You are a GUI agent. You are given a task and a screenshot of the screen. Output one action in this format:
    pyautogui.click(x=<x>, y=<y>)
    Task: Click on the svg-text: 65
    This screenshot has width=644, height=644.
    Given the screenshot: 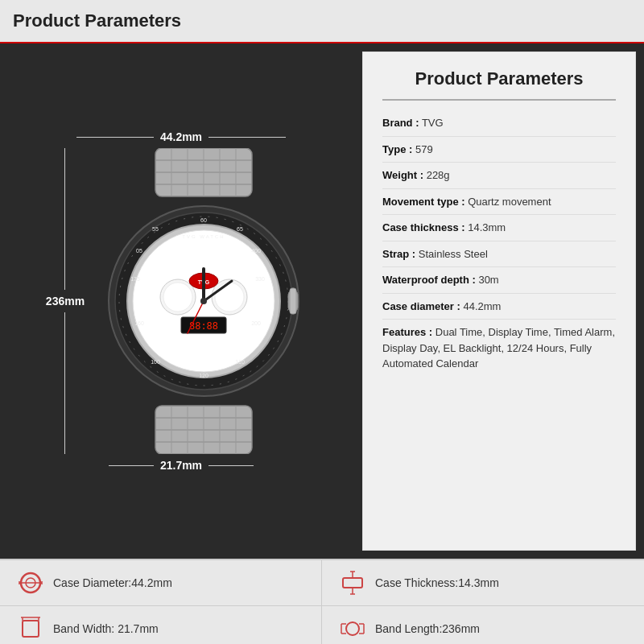 What is the action you would take?
    pyautogui.click(x=240, y=229)
    